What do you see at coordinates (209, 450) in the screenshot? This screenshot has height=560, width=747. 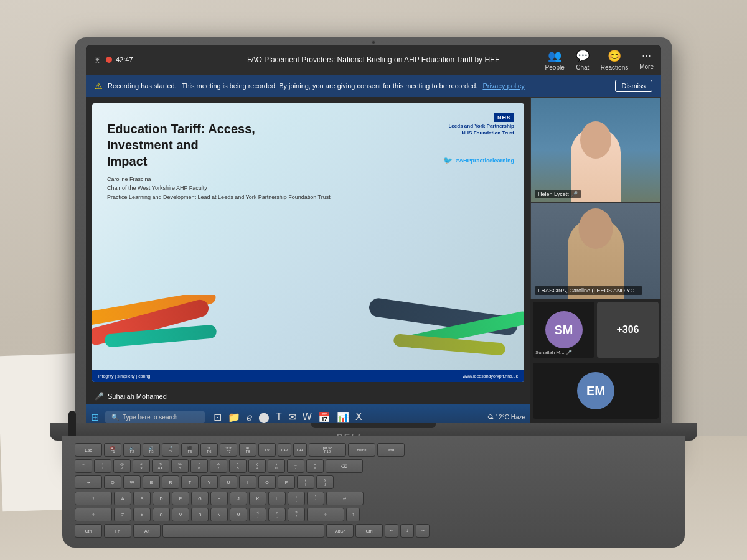 I see `key-f6: ☀F6` at bounding box center [209, 450].